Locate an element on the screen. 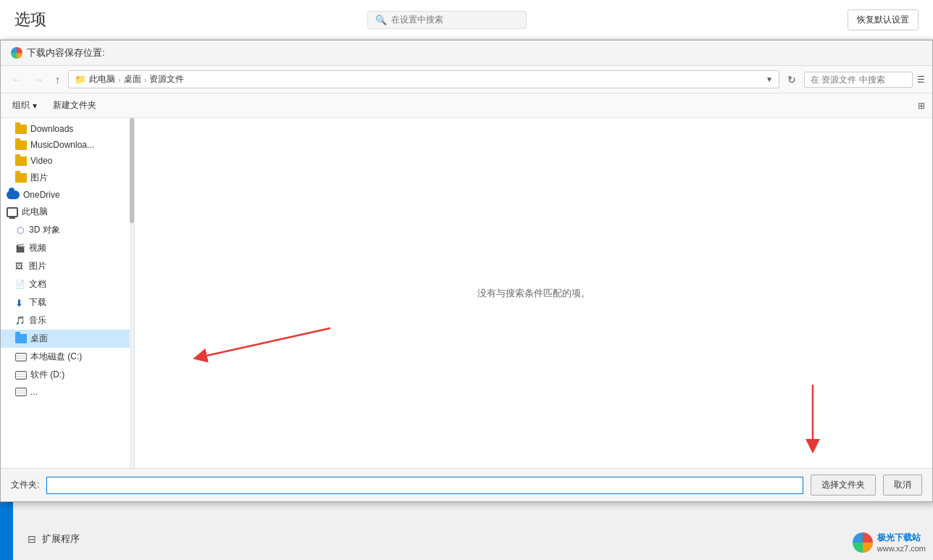  address-bar: 📁 此电脑 › 桌面 › 资源文件 ▼ is located at coordinates (424, 80).